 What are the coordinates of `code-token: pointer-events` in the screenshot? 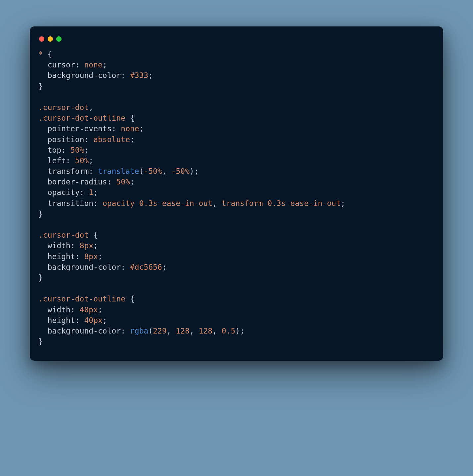 It's located at (80, 129).